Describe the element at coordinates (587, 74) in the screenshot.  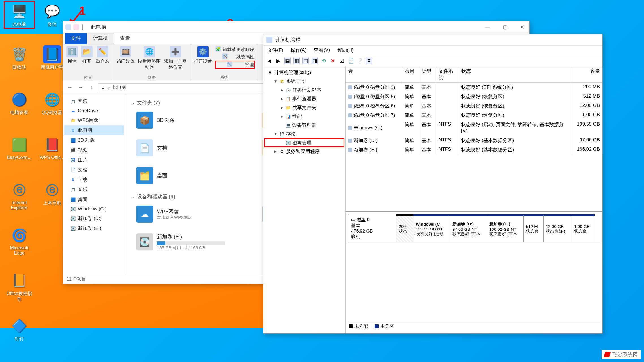
I see `col-cap: 容量` at that location.